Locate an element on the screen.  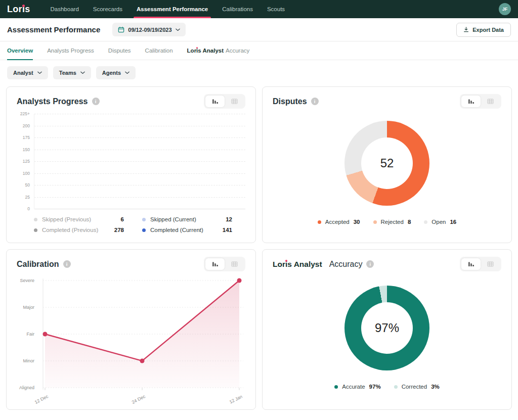
legend-value: 16 is located at coordinates (453, 222).